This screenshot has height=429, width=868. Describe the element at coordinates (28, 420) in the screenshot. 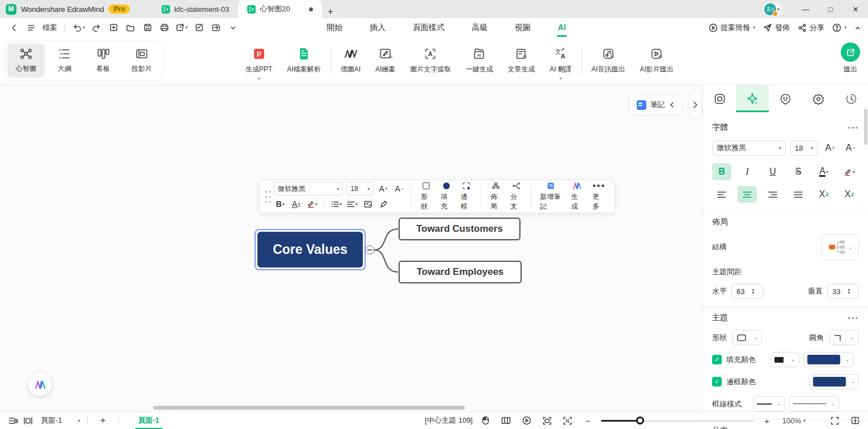

I see `pages-panel-button` at that location.